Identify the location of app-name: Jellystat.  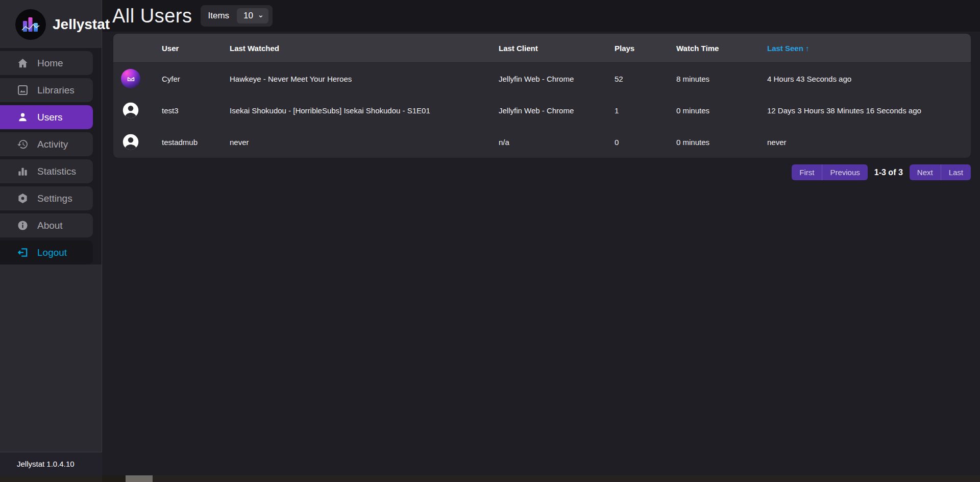
(81, 25).